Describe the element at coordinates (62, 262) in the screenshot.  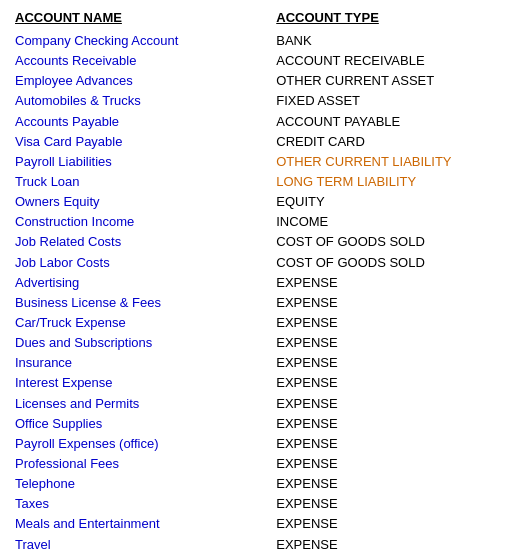
I see `account-name-text: Job Labor Costs` at that location.